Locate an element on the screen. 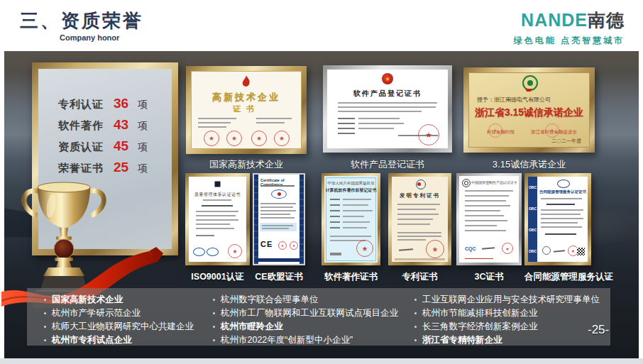 Image resolution: width=643 pixels, height=364 pixels. cert-ccc-title: 中国国家强制性产品认证证书 is located at coordinates (494, 182).